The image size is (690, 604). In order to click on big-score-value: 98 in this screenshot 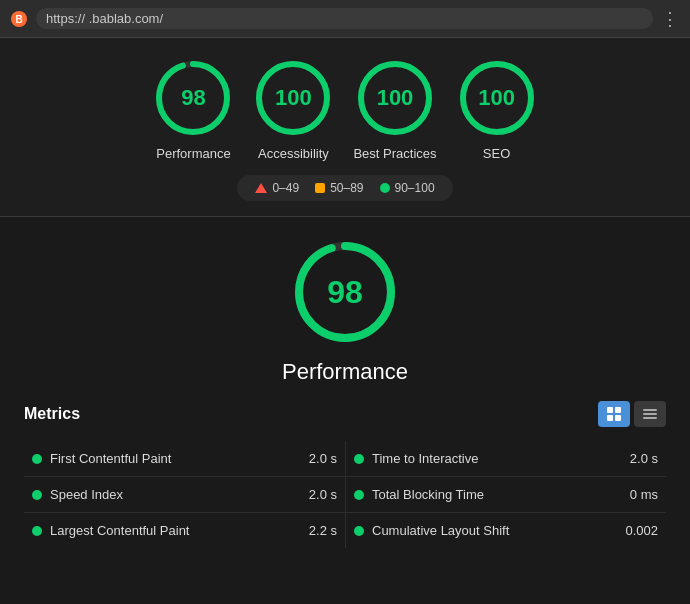, I will do `click(345, 292)`.